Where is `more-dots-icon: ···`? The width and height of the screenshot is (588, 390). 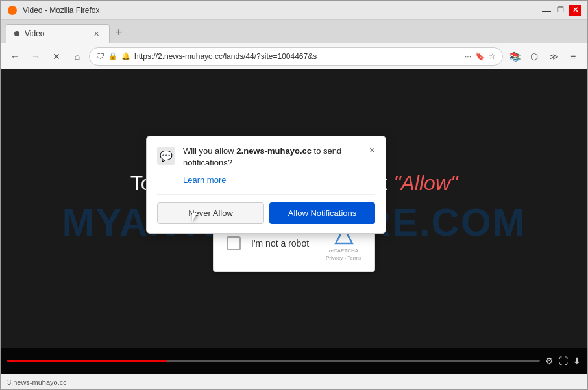 more-dots-icon: ··· is located at coordinates (468, 56).